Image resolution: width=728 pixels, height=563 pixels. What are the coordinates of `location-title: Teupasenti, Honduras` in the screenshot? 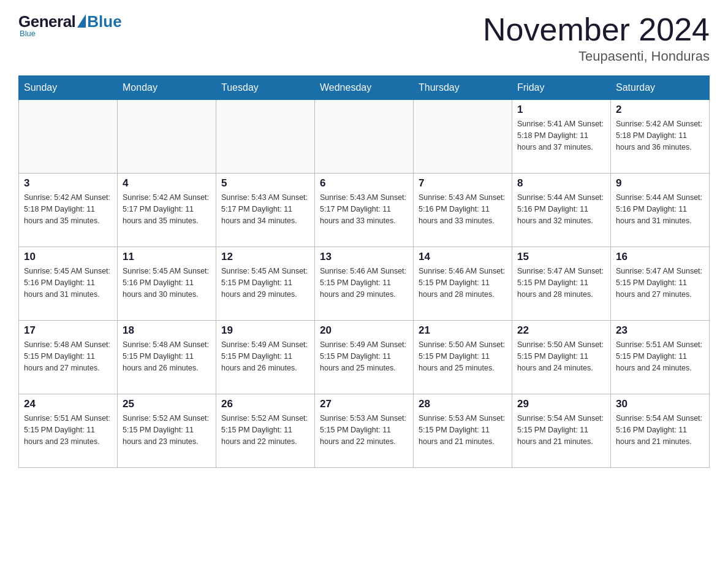 It's located at (596, 56).